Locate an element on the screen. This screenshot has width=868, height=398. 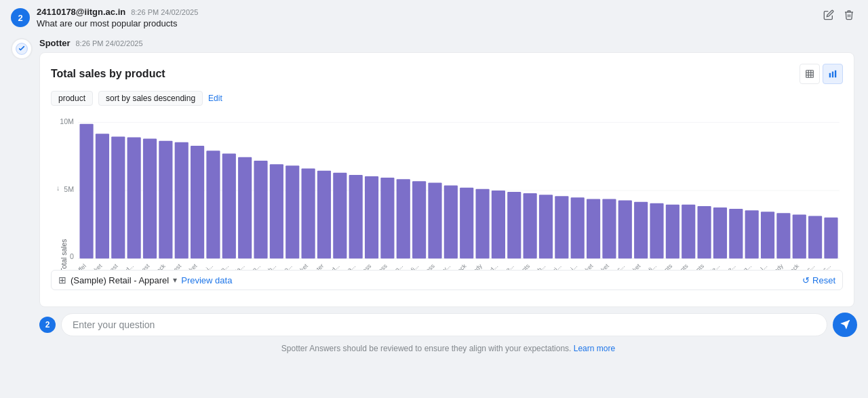
user-avatar: 2 is located at coordinates (20, 18).